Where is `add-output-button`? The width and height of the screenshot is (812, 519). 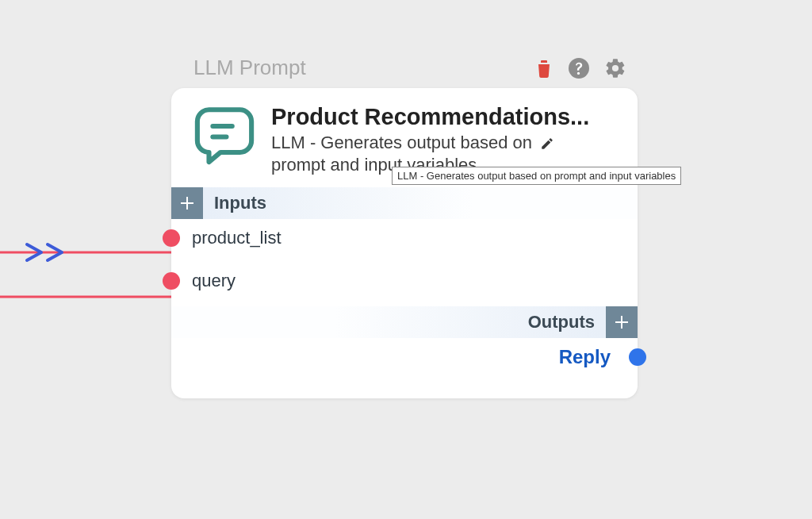 add-output-button is located at coordinates (622, 322).